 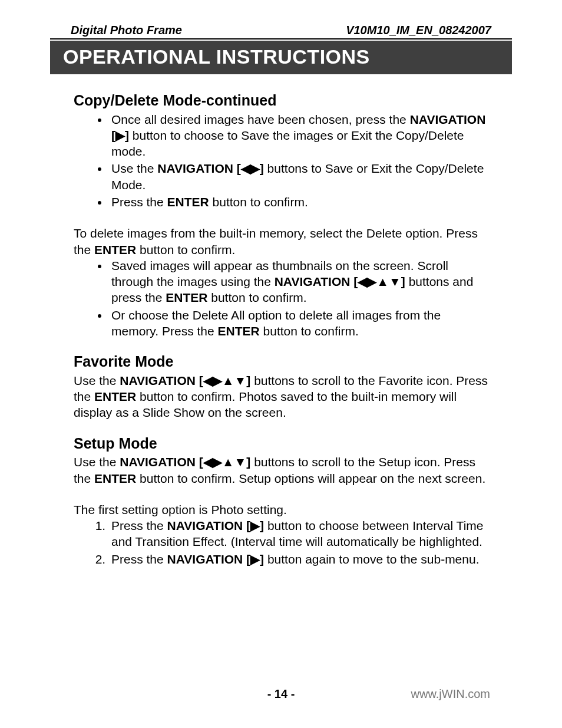 I want to click on footer-url: www.jWIN.com, so click(x=451, y=694).